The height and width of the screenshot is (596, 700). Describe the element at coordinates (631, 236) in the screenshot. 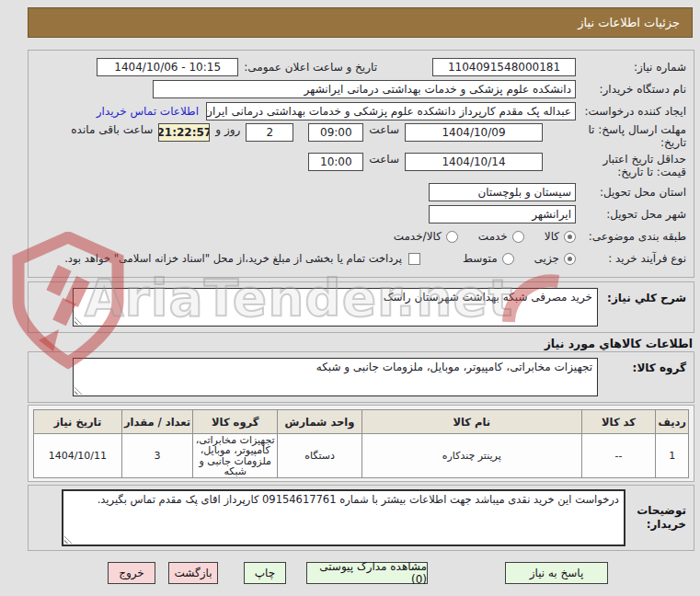

I see `subject-class-label: طبقه بندی موضوعی:` at that location.